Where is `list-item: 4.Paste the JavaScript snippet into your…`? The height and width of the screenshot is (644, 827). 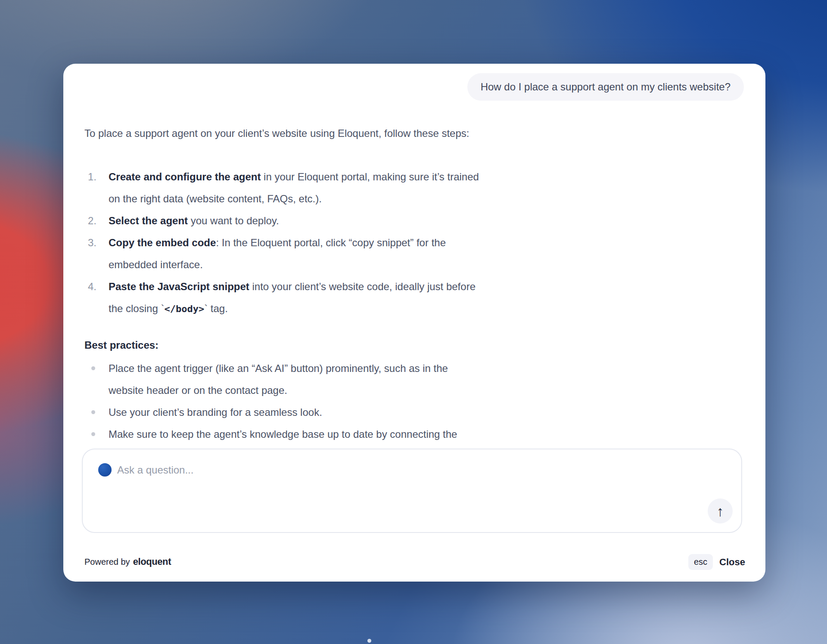 list-item: 4.Paste the JavaScript snippet into your… is located at coordinates (283, 298).